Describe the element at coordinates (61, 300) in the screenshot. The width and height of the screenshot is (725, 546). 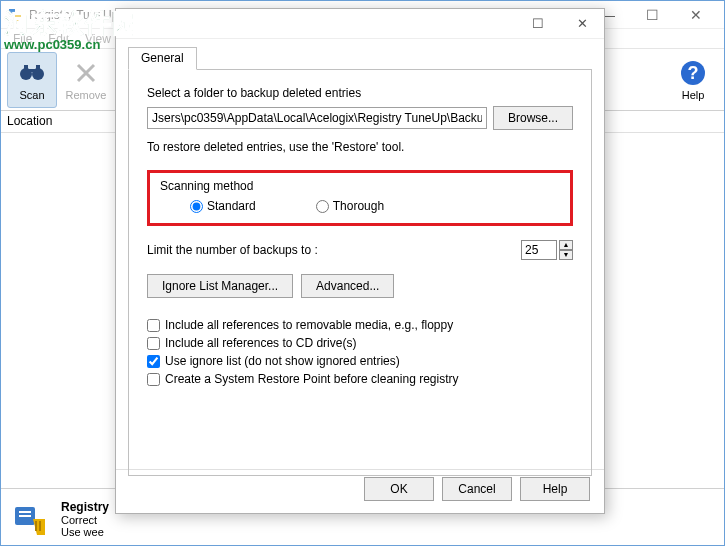
I see `left-column: Location` at that location.